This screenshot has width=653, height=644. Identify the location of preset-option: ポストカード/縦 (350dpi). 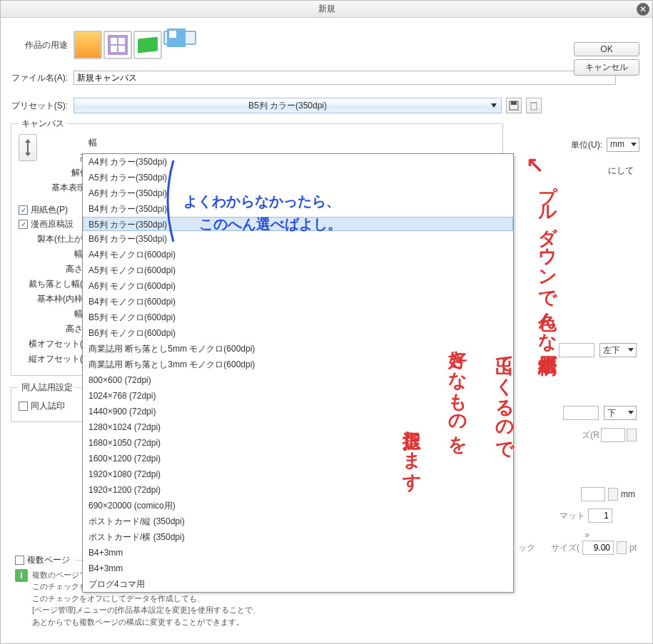
(298, 521).